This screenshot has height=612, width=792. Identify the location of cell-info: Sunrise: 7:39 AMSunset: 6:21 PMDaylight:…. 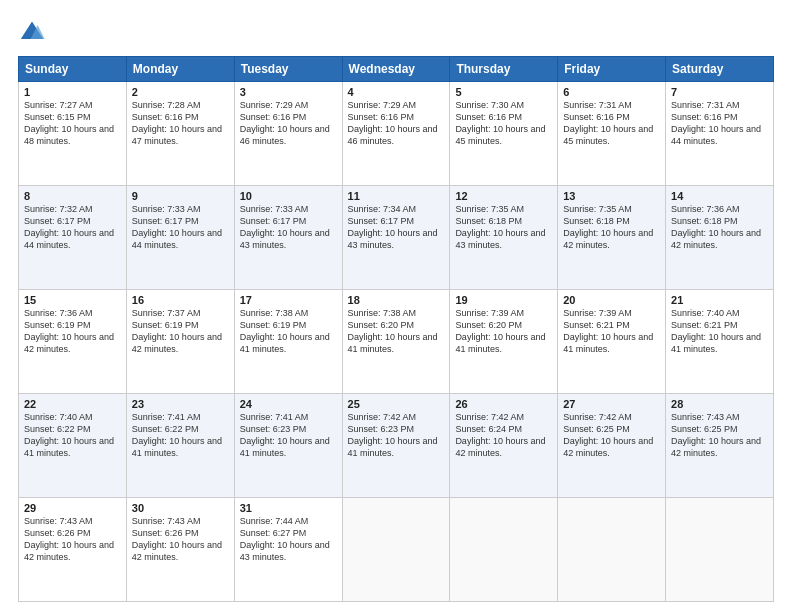
(608, 331).